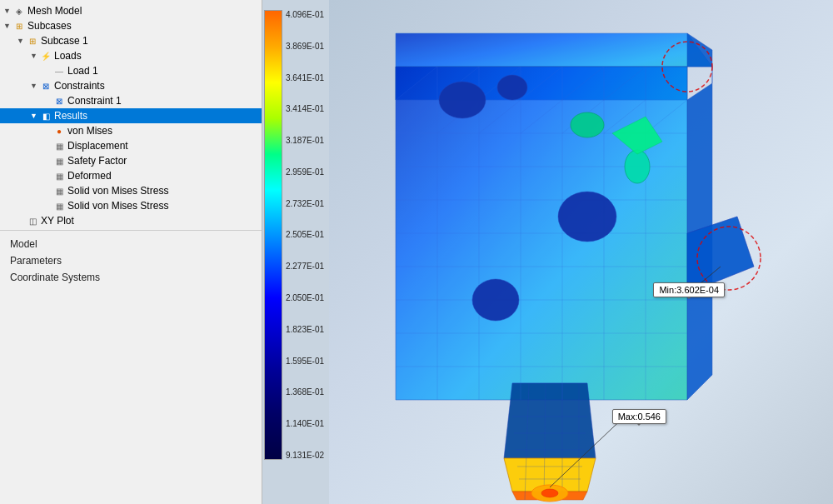 This screenshot has height=504, width=833. Describe the element at coordinates (131, 261) in the screenshot. I see `bottom-item-parameters: Parameters` at that location.